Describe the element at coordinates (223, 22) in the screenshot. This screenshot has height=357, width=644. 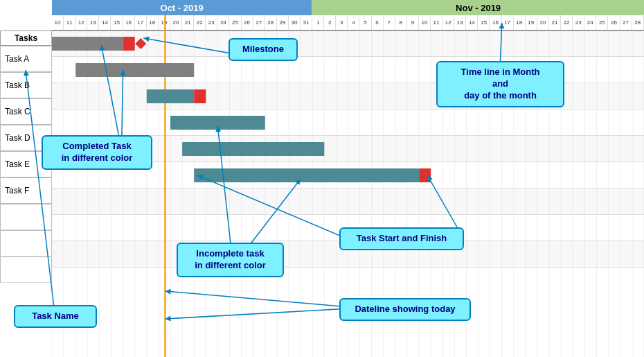
I see `day-cell-14: 24` at that location.